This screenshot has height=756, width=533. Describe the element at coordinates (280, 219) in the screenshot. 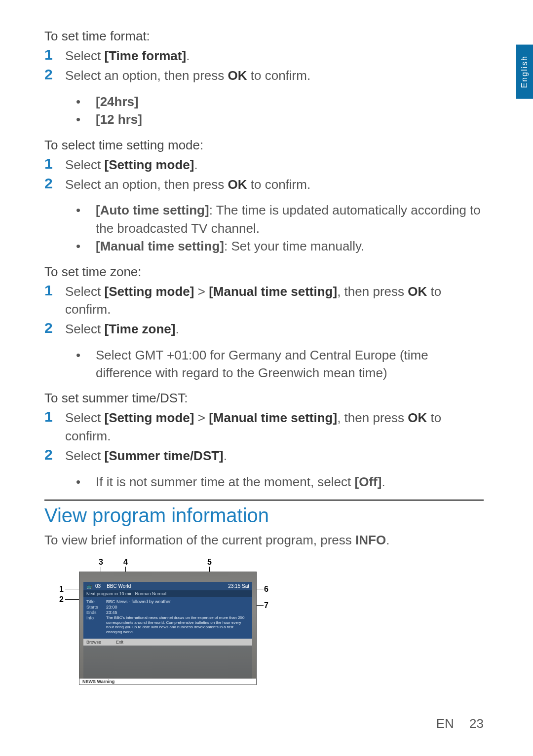

I see `bullet-item: [Auto time setting]: The time is updated…` at that location.